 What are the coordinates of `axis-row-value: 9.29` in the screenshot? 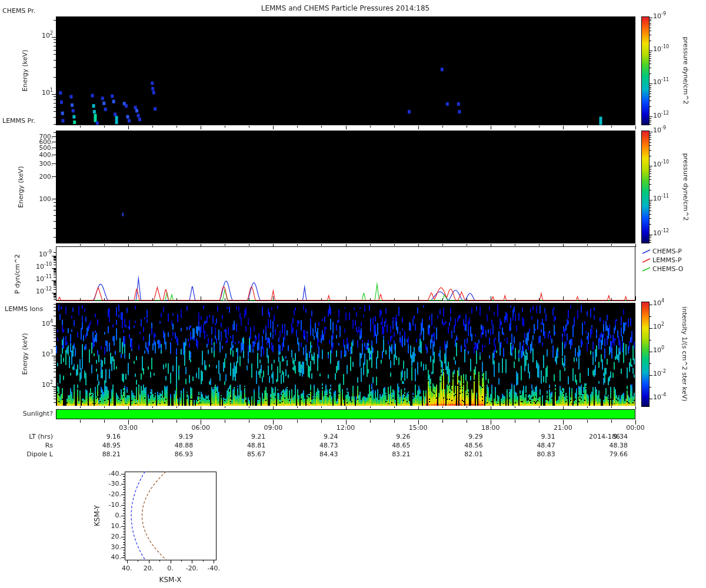 It's located at (465, 437).